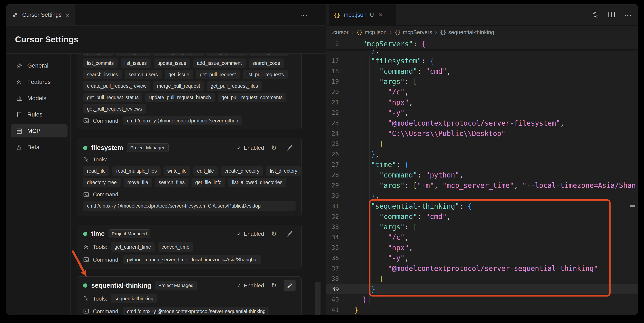  What do you see at coordinates (482, 113) in the screenshot?
I see `code-line: 22 "-y",` at bounding box center [482, 113].